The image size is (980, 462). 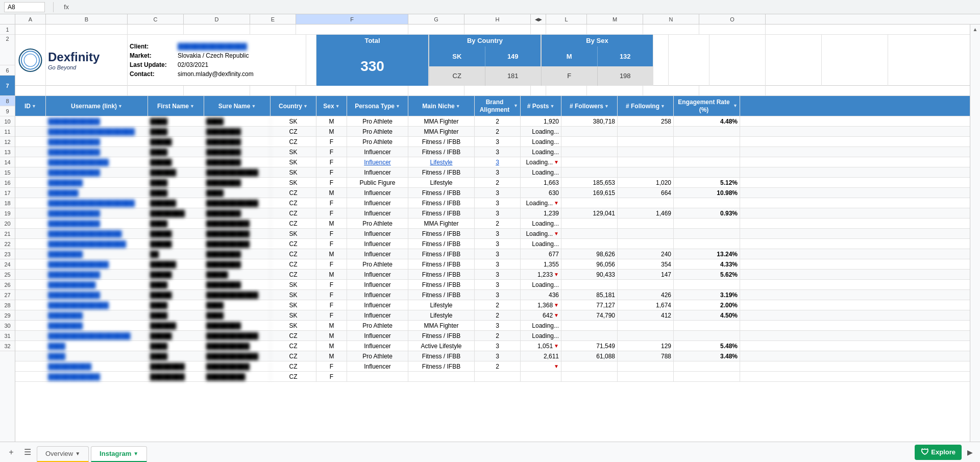 I want to click on cell-o6, so click(x=732, y=91).